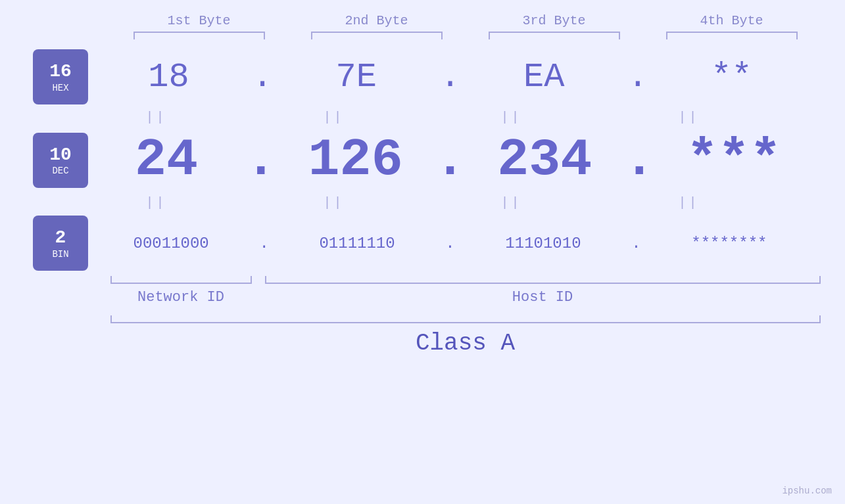 Image resolution: width=845 pixels, height=504 pixels. What do you see at coordinates (543, 297) in the screenshot?
I see `host-id-label: Host ID` at bounding box center [543, 297].